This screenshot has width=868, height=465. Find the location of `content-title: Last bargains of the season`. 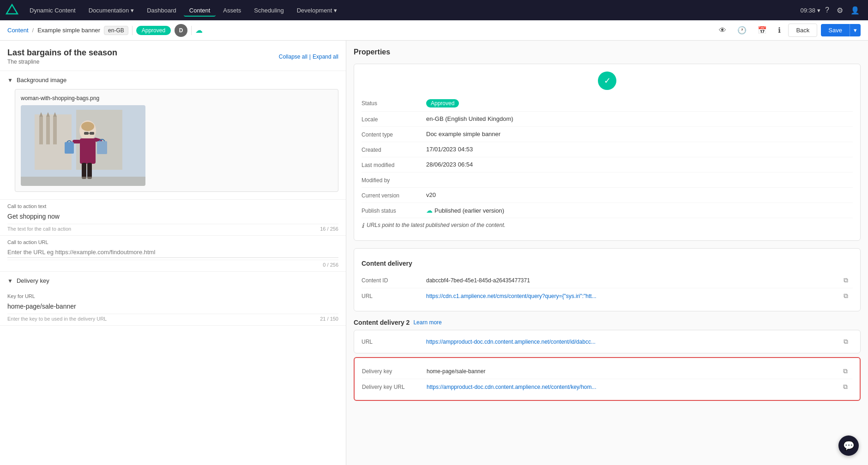

content-title: Last bargains of the season is located at coordinates (62, 53).